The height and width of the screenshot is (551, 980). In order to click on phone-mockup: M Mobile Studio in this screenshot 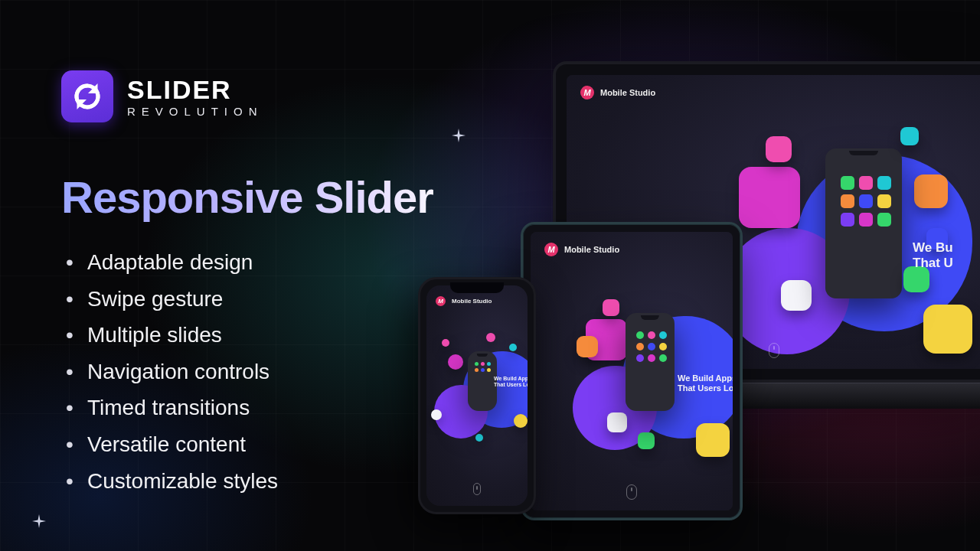, I will do `click(477, 396)`.